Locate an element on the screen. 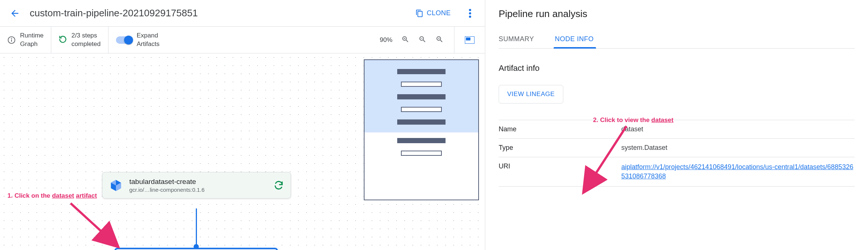 This screenshot has width=868, height=250. annotation-step-1: 1. Click on the dataset artifact is located at coordinates (52, 196).